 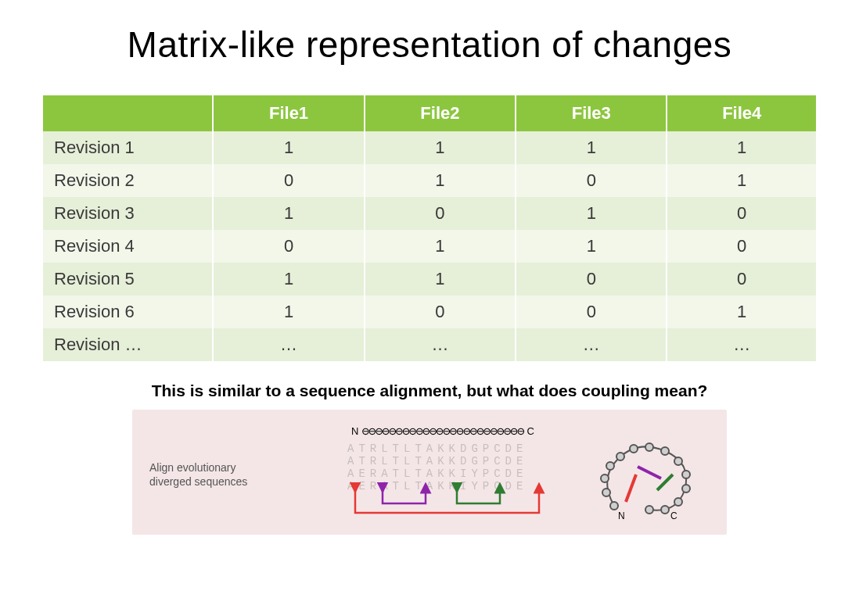 What do you see at coordinates (430, 312) in the screenshot?
I see `table-row: Revision 6 1 0 0 1` at bounding box center [430, 312].